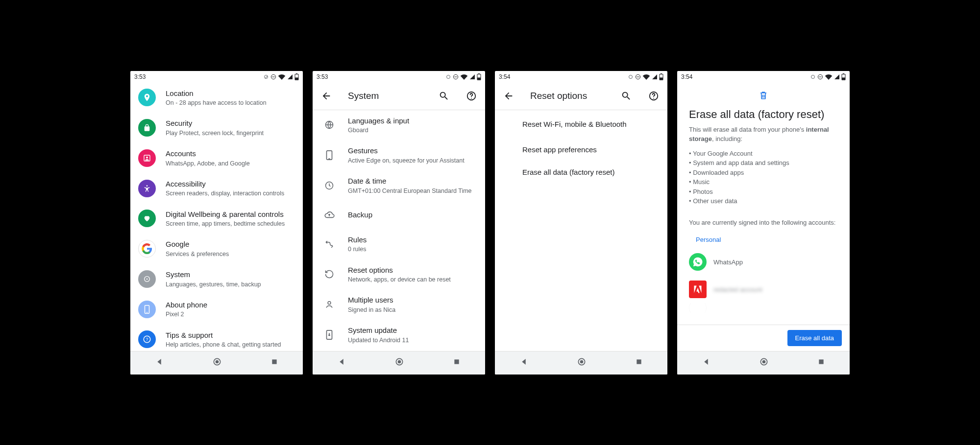  I want to click on trash-icon, so click(763, 96).